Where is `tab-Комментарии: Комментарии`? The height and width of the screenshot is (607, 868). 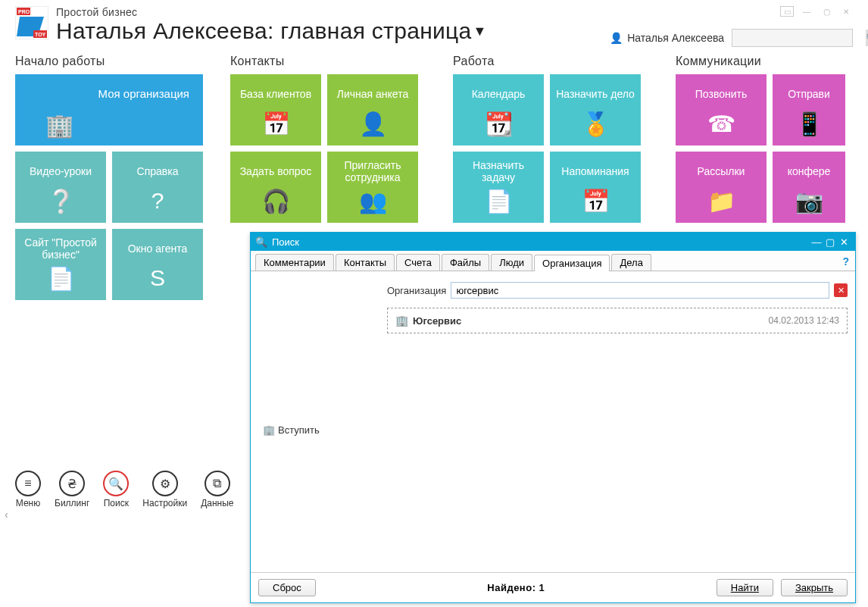 tab-Комментарии: Комментарии is located at coordinates (295, 262).